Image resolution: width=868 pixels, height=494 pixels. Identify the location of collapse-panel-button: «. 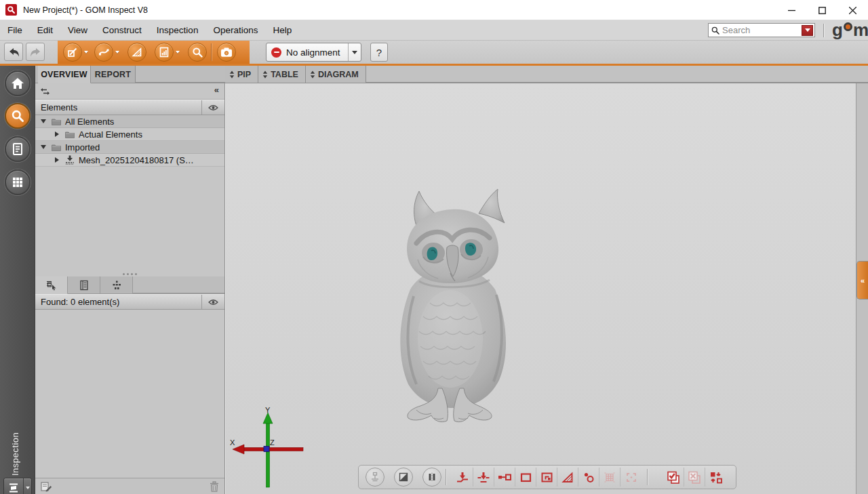
(217, 89).